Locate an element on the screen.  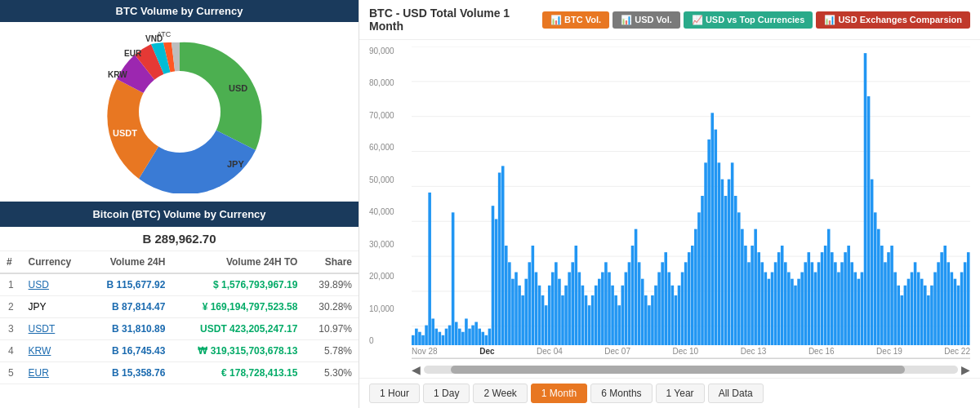
cell-rank: 4 is located at coordinates (11, 351).